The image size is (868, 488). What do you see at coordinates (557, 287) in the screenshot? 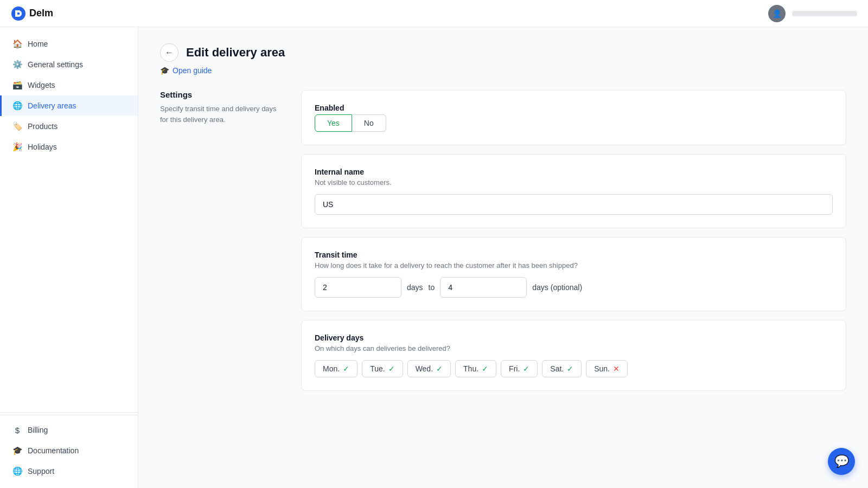
I see `transit-optional-label: days (optional)` at bounding box center [557, 287].